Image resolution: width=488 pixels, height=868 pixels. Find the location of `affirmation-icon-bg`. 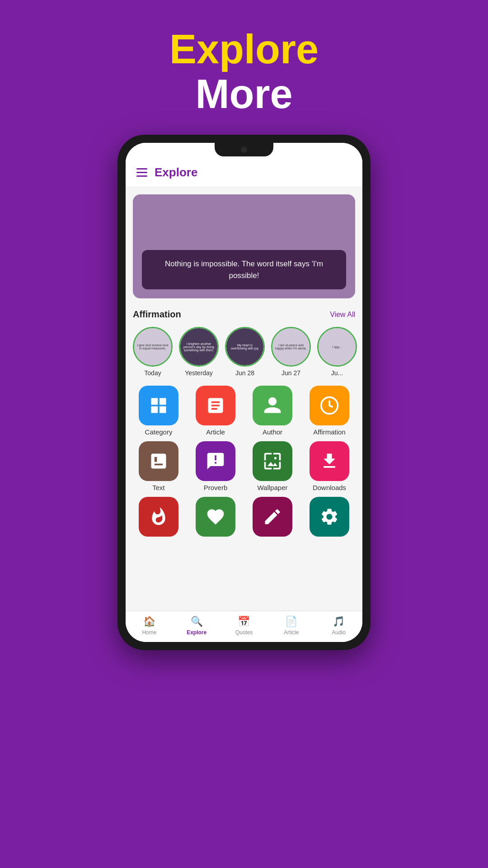

affirmation-icon-bg is located at coordinates (329, 406).